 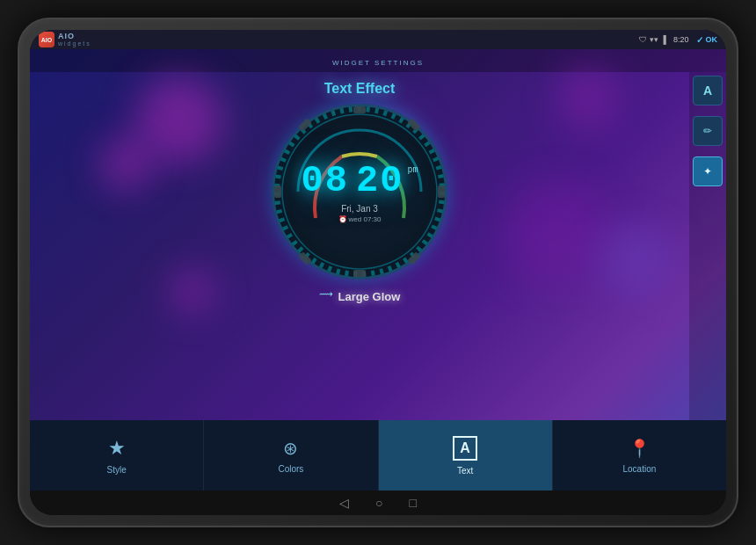 I want to click on font-icon: A, so click(x=708, y=91).